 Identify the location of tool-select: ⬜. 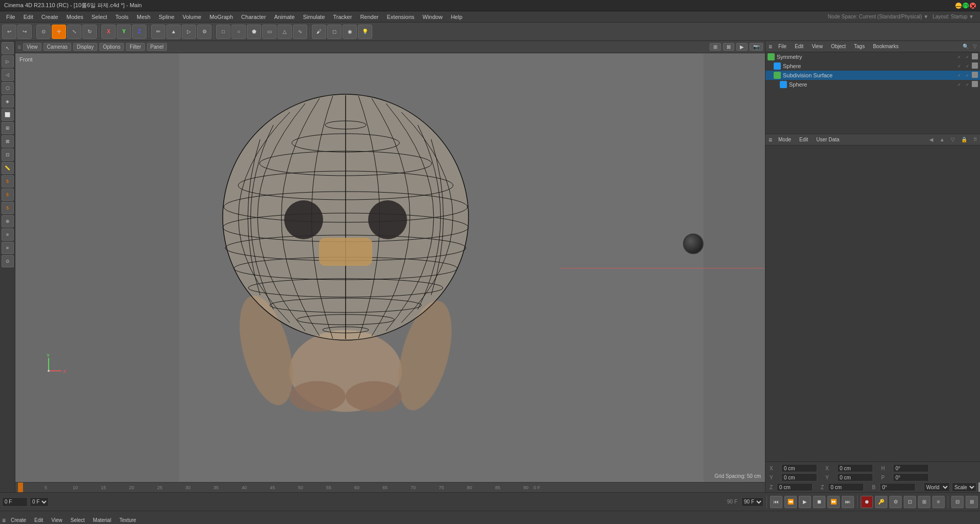
(8, 115).